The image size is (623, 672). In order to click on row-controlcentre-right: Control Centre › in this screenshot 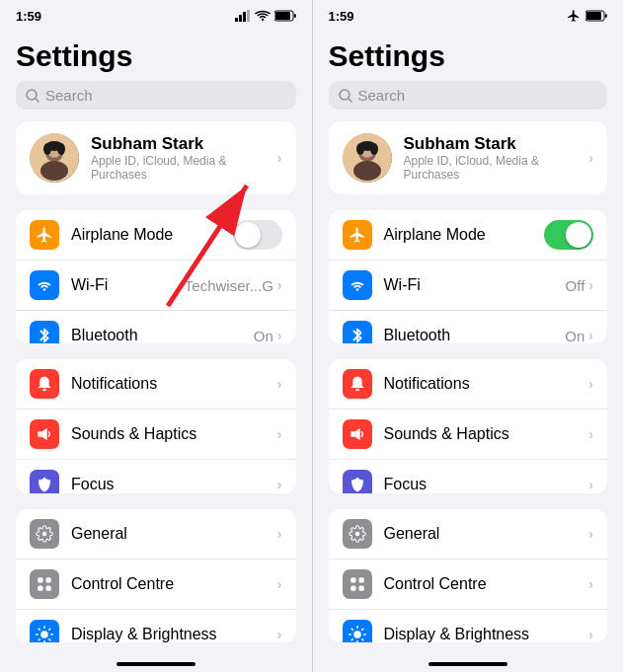, I will do `click(468, 584)`.